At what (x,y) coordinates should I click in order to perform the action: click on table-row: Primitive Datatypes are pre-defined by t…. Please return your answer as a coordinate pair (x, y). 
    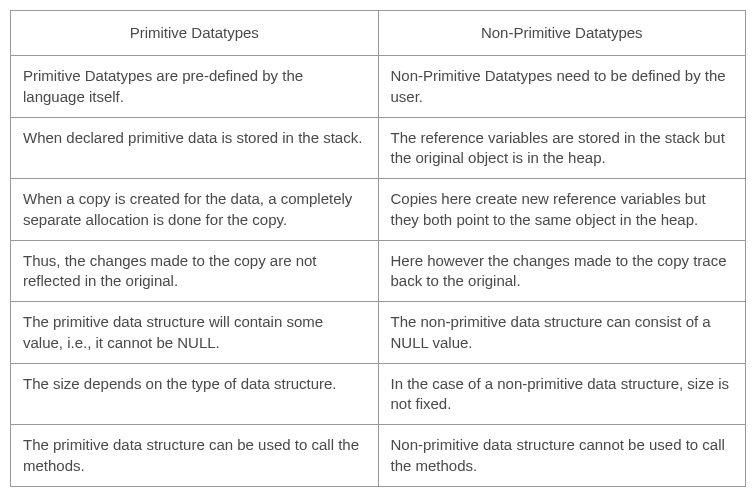
    Looking at the image, I should click on (378, 87).